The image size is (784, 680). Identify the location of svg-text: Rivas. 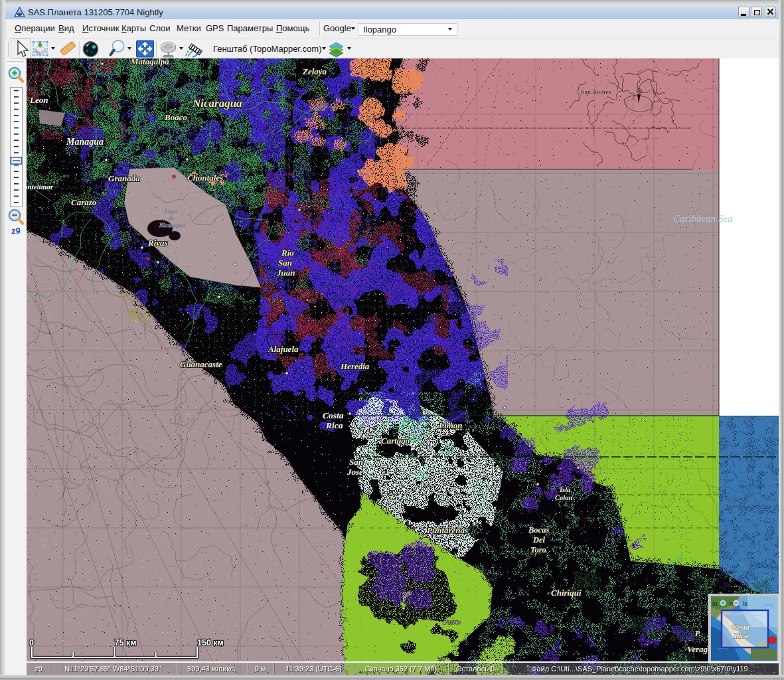
(158, 243).